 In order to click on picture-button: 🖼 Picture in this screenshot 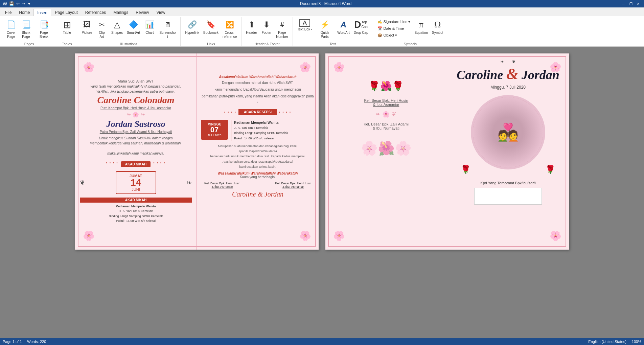, I will do `click(87, 30)`.